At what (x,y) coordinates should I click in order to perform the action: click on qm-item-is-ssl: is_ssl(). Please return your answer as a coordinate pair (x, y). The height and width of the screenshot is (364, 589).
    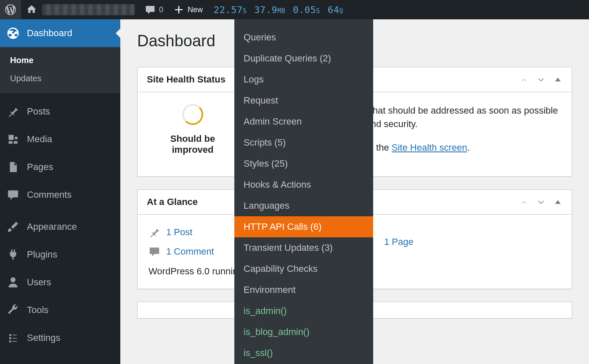
    Looking at the image, I should click on (304, 353).